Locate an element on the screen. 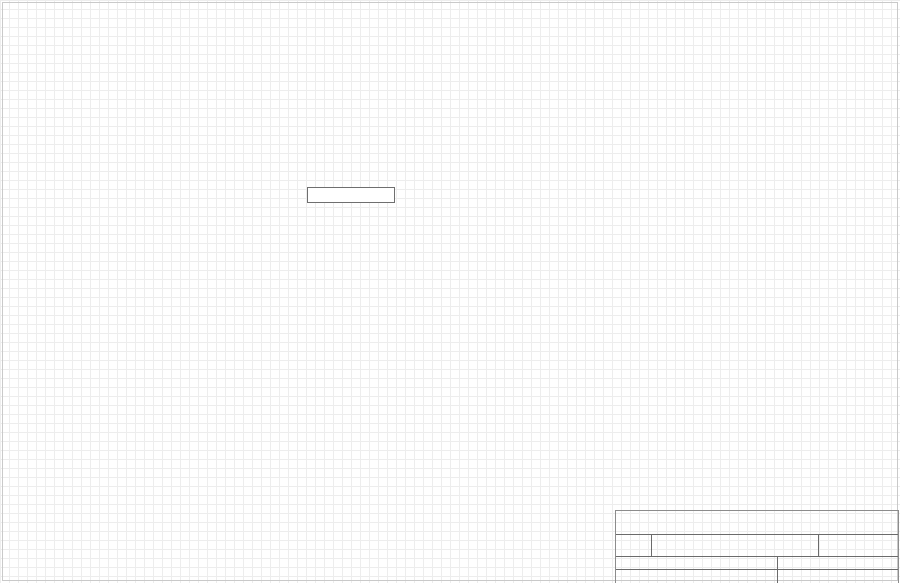  titleblock-file-cell is located at coordinates (697, 576).